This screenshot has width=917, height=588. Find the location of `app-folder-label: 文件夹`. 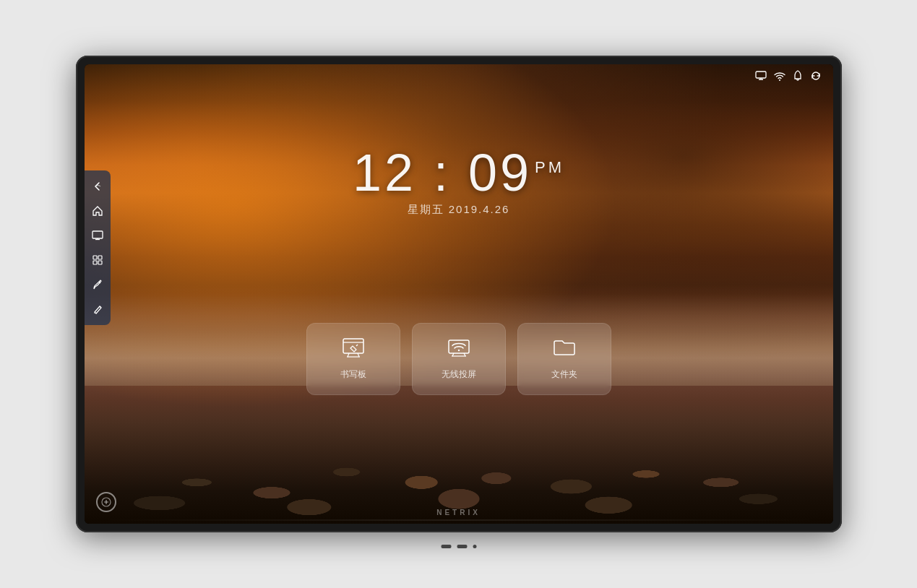

app-folder-label: 文件夹 is located at coordinates (564, 374).